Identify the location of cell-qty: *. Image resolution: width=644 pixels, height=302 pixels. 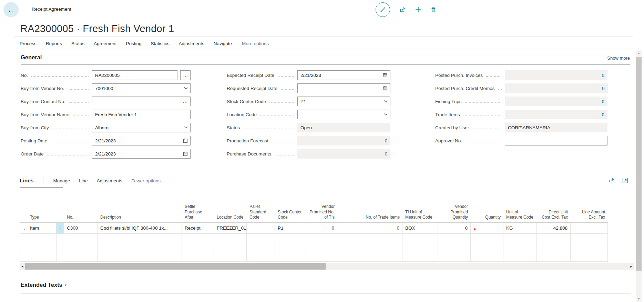
(487, 228).